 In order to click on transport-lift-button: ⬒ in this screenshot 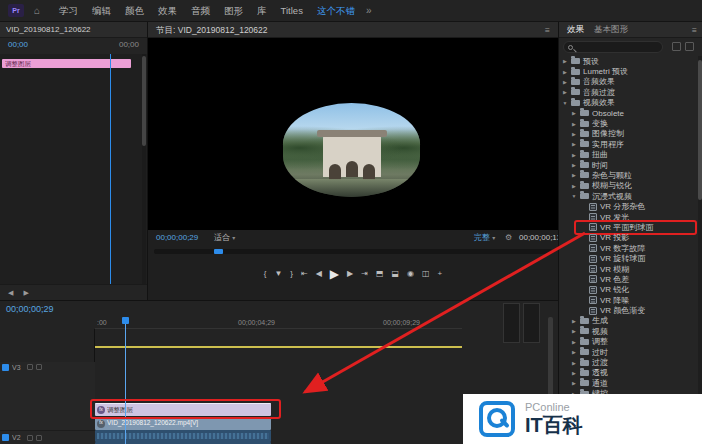, I will do `click(380, 274)`.